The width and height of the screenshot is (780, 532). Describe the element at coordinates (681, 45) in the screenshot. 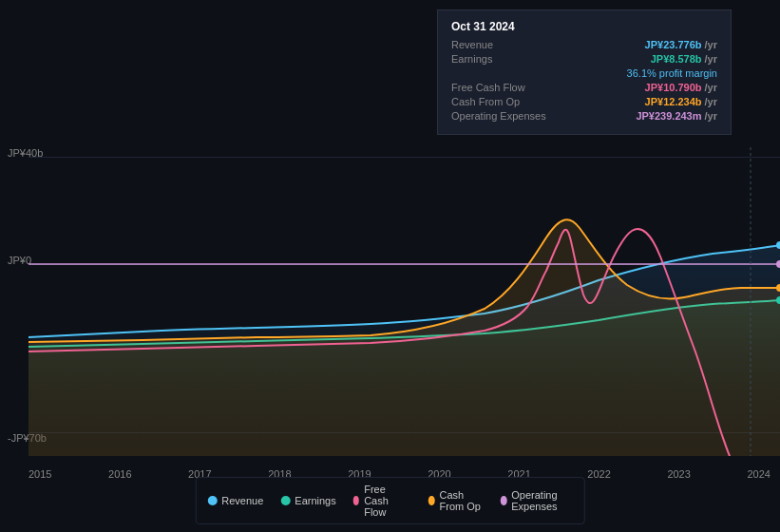

I see `revenue-value: JP¥23.776b/yr` at that location.